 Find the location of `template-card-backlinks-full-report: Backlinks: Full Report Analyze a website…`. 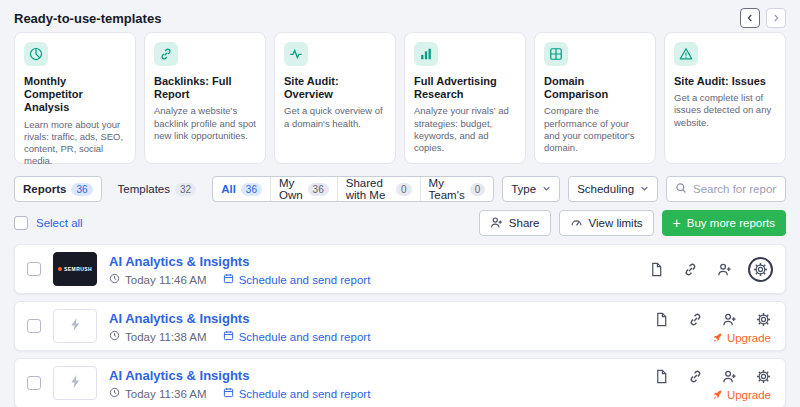

template-card-backlinks-full-report: Backlinks: Full Report Analyze a website… is located at coordinates (205, 98).